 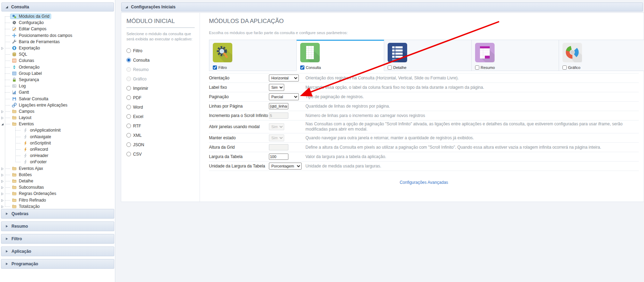 What do you see at coordinates (129, 116) in the screenshot?
I see `radio-input-excel` at bounding box center [129, 116].